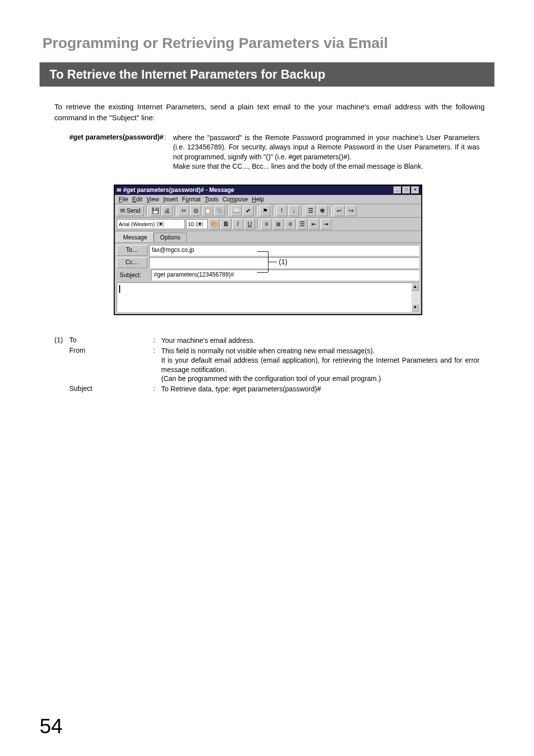 Image resolution: width=534 pixels, height=756 pixels. I want to click on attach-icon: 📎, so click(220, 211).